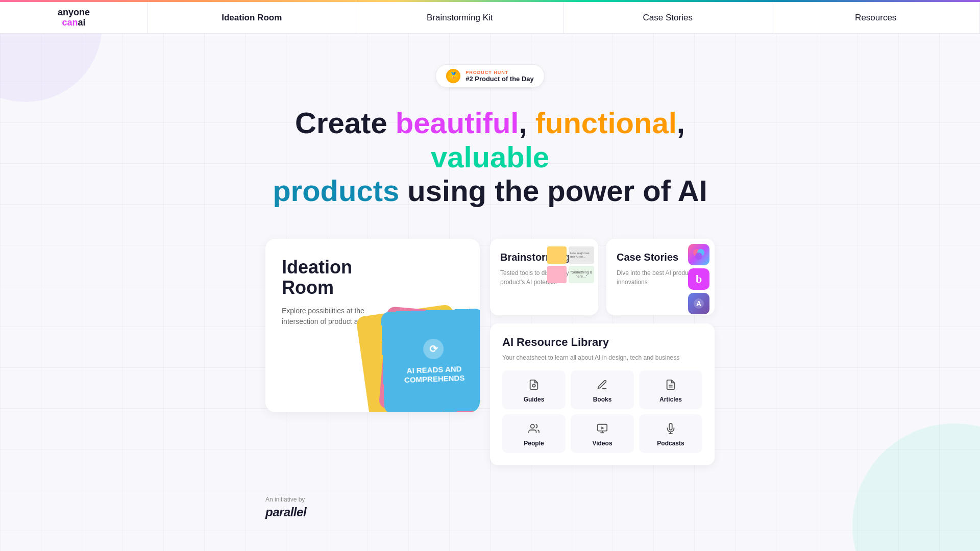 This screenshot has width=980, height=551. What do you see at coordinates (460, 17) in the screenshot?
I see `nav-item-brainstorming-kit: Brainstorming Kit` at bounding box center [460, 17].